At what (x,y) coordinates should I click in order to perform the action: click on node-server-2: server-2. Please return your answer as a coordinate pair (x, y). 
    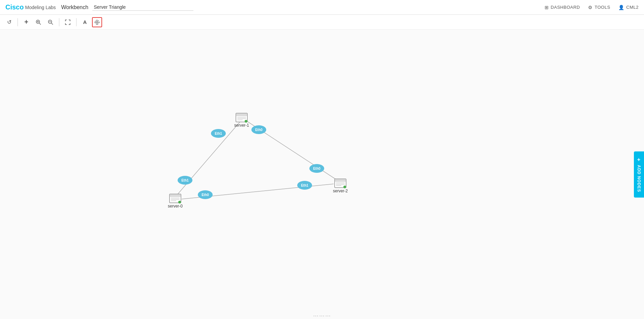
    Looking at the image, I should click on (340, 186).